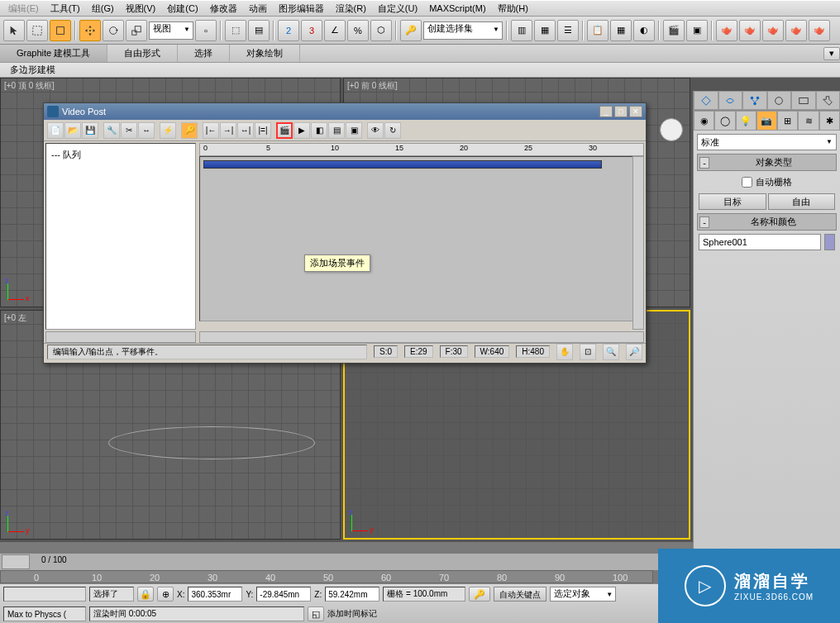  Describe the element at coordinates (545, 31) in the screenshot. I see `align-button: ▦` at that location.